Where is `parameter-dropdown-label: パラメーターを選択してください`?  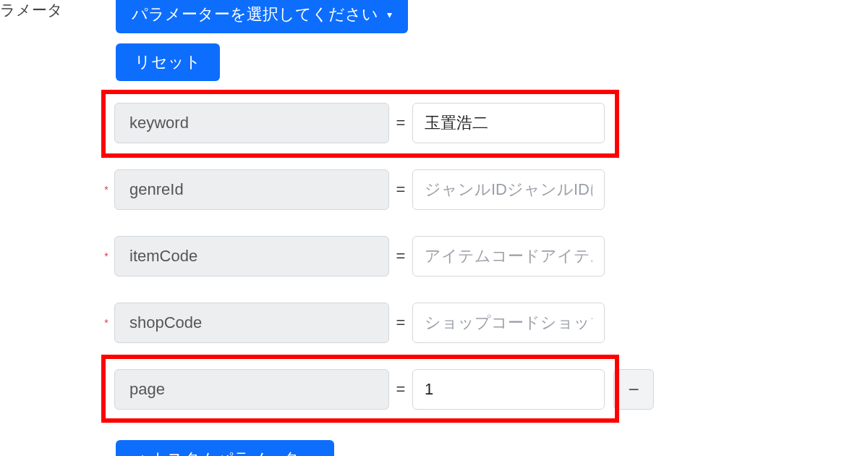
parameter-dropdown-label: パラメーターを選択してください is located at coordinates (255, 14).